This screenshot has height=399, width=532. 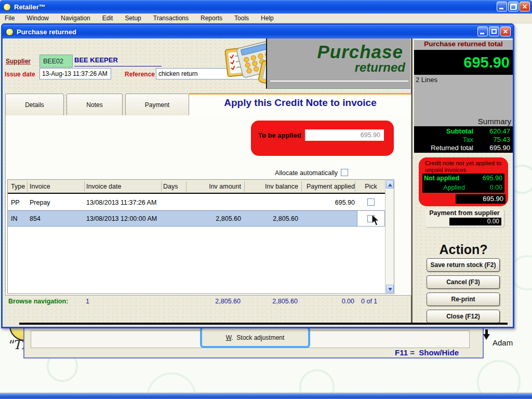 What do you see at coordinates (464, 218) in the screenshot?
I see `payment-from-supplier-box: Payment from supplier 0.00` at bounding box center [464, 218].